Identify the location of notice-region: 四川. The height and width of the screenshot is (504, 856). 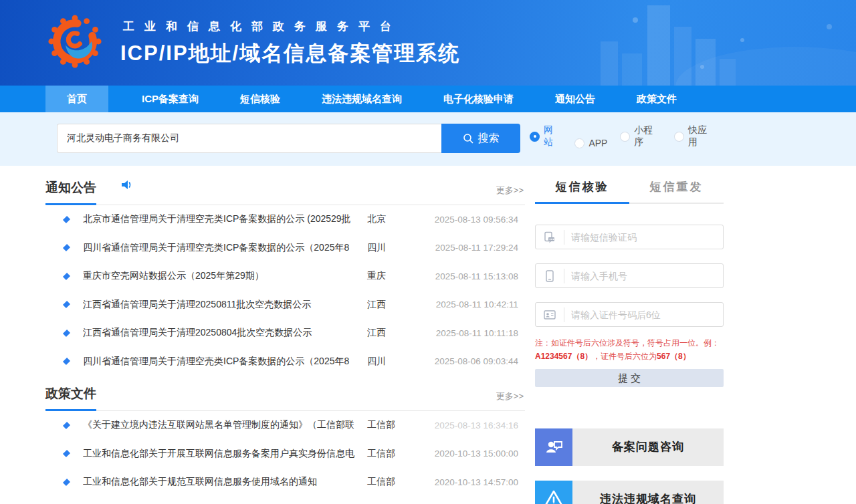
(397, 362).